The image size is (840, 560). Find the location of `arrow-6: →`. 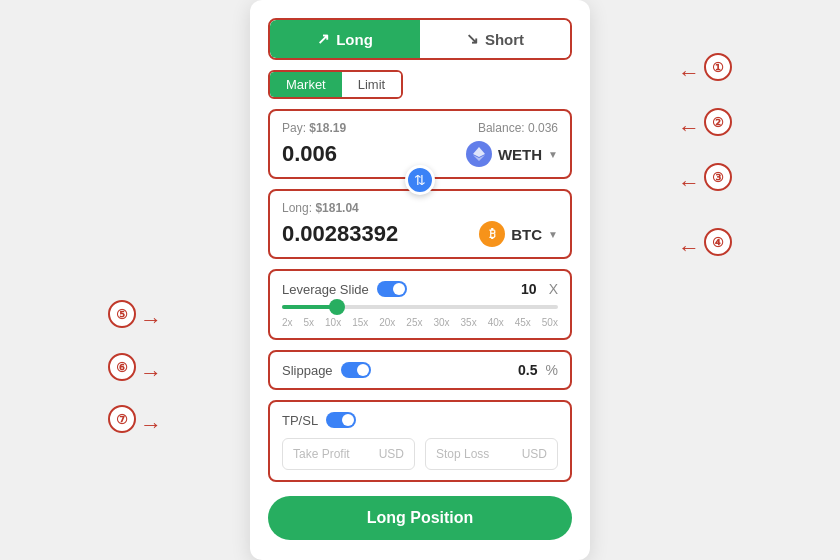

arrow-6: → is located at coordinates (151, 373).